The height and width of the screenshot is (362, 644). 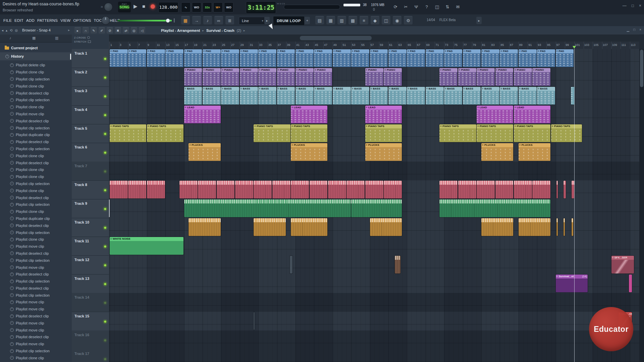 What do you see at coordinates (312, 7) in the screenshot?
I see `song-progress-bar` at bounding box center [312, 7].